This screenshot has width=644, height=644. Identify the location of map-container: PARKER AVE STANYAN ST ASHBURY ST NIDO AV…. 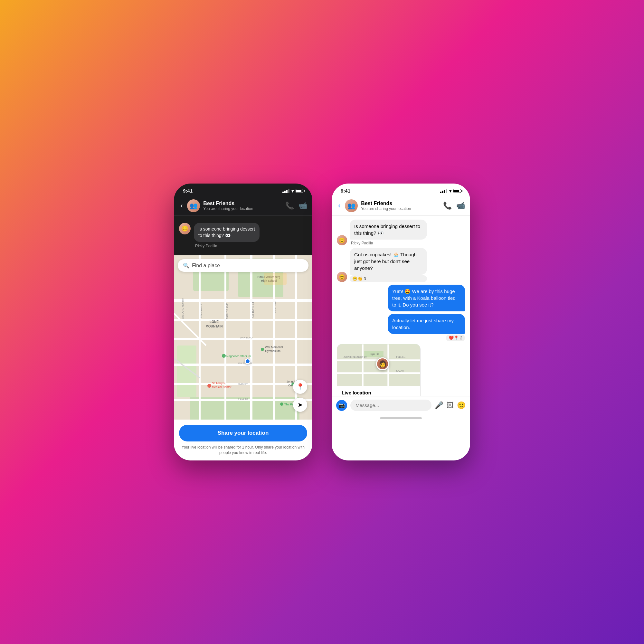
(243, 337).